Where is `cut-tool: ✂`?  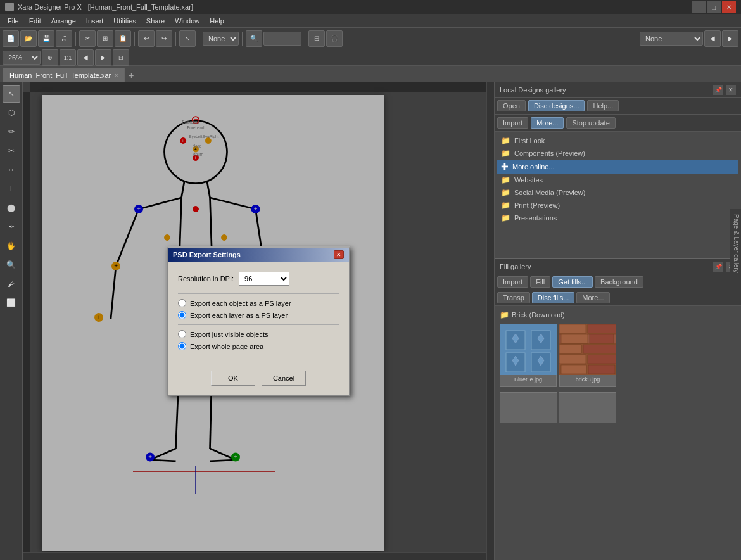 cut-tool: ✂ is located at coordinates (11, 151).